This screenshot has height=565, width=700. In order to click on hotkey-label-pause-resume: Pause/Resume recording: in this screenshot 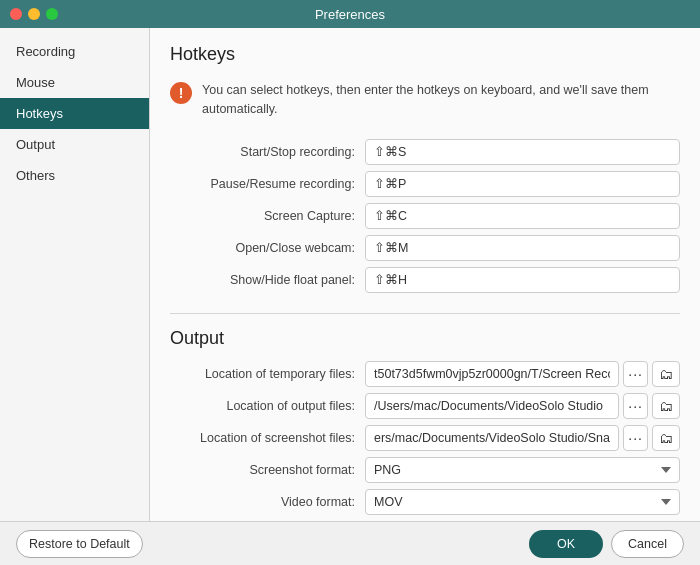, I will do `click(268, 184)`.